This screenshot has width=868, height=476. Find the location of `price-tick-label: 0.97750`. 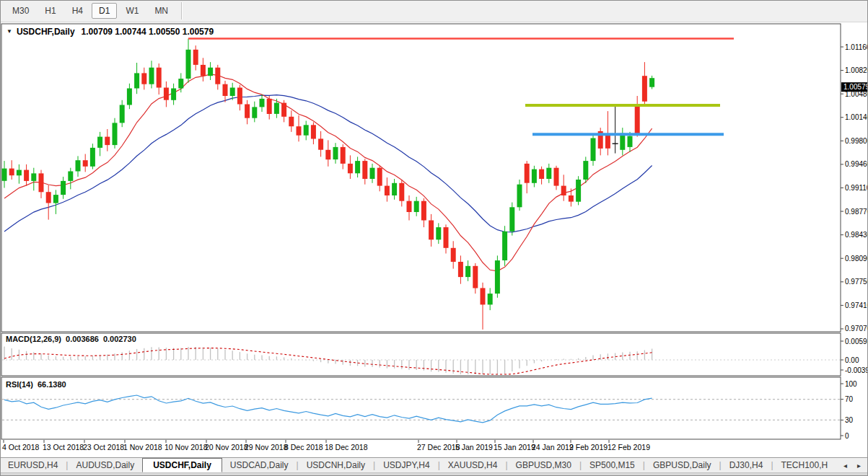

price-tick-label: 0.97750 is located at coordinates (856, 281).